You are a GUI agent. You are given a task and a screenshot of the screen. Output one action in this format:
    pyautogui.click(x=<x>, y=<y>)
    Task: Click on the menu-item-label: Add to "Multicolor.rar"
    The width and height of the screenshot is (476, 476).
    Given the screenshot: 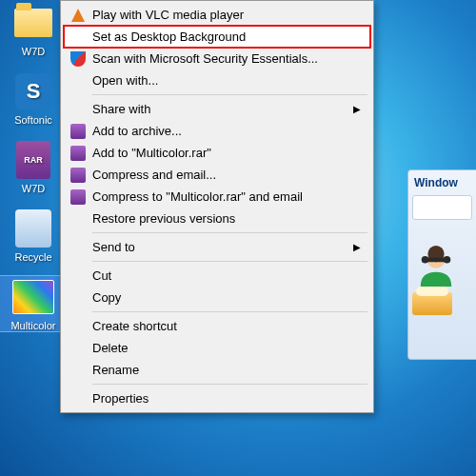 What is the action you would take?
    pyautogui.click(x=152, y=152)
    